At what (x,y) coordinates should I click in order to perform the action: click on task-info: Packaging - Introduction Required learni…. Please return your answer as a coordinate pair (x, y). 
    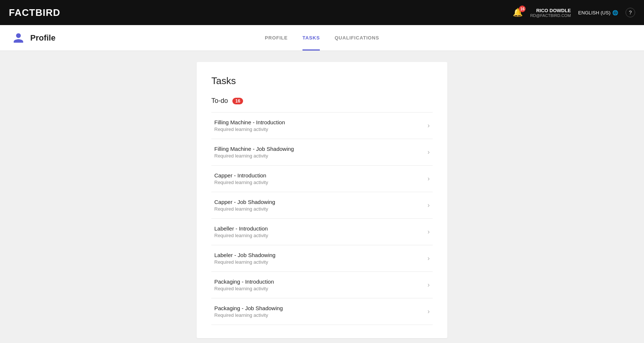
    Looking at the image, I should click on (318, 285).